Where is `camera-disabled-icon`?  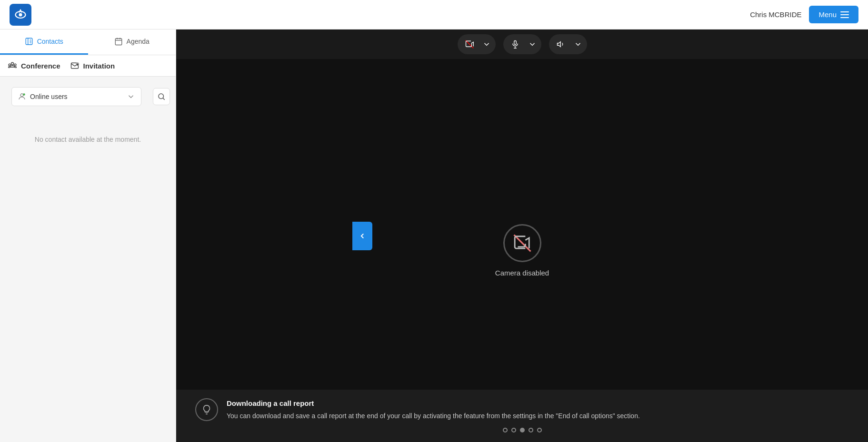 camera-disabled-icon is located at coordinates (522, 243).